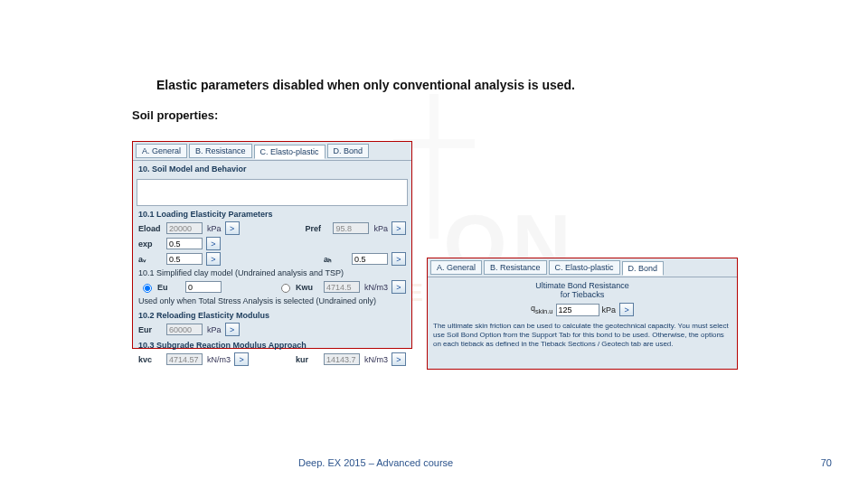  What do you see at coordinates (147, 288) in the screenshot?
I see `eu-radio` at bounding box center [147, 288].